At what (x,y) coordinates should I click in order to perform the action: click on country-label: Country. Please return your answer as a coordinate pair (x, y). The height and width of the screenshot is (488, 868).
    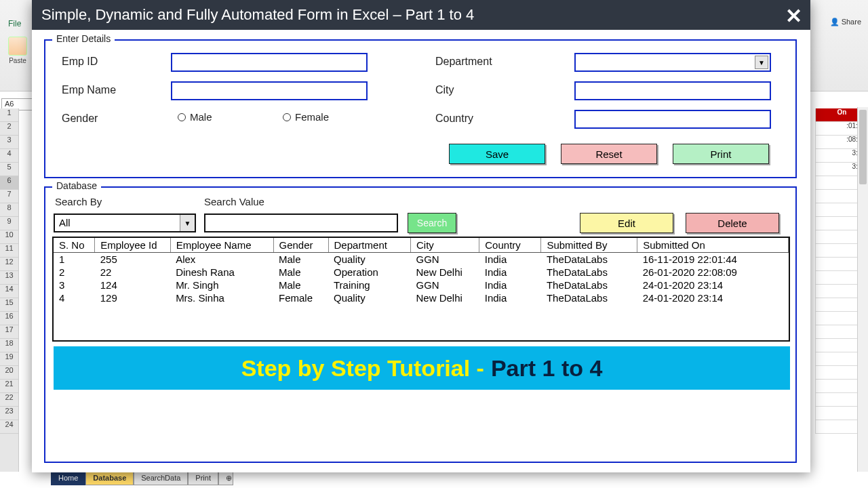
    Looking at the image, I should click on (454, 119).